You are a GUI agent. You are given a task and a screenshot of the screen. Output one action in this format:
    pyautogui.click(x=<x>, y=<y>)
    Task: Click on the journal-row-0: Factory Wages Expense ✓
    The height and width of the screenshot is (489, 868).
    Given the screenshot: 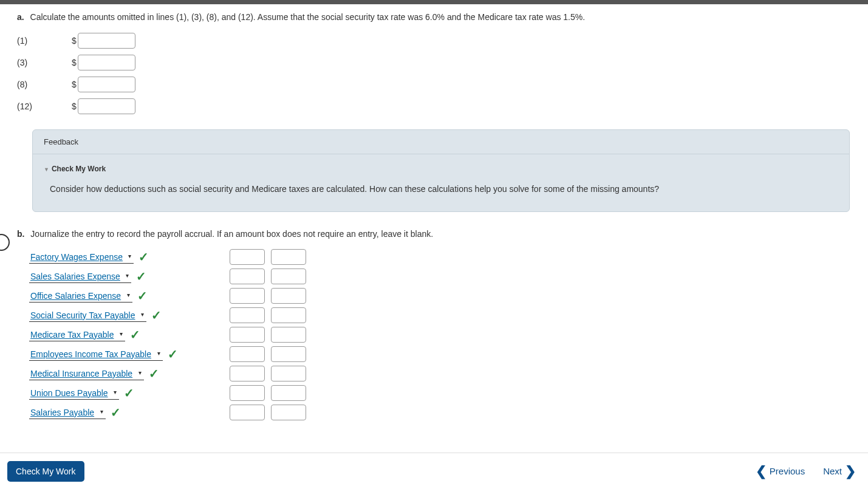 What is the action you would take?
    pyautogui.click(x=436, y=257)
    